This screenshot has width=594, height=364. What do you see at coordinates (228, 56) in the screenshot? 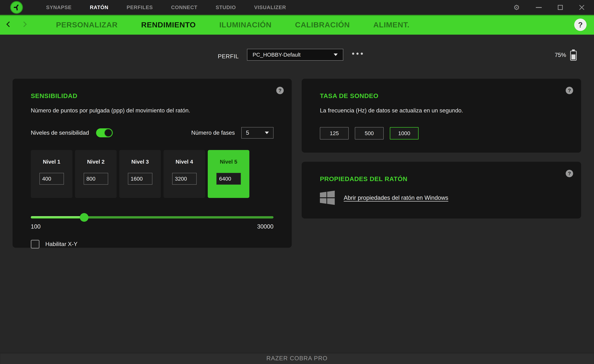
I see `profile-label: PERFIL` at bounding box center [228, 56].